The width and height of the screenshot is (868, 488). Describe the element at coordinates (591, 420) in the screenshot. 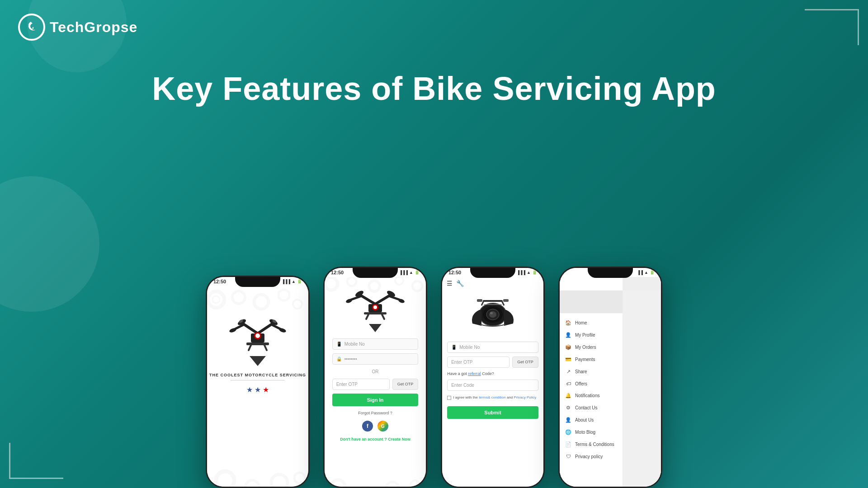

I see `menu-item-about: 👤 About Us` at that location.